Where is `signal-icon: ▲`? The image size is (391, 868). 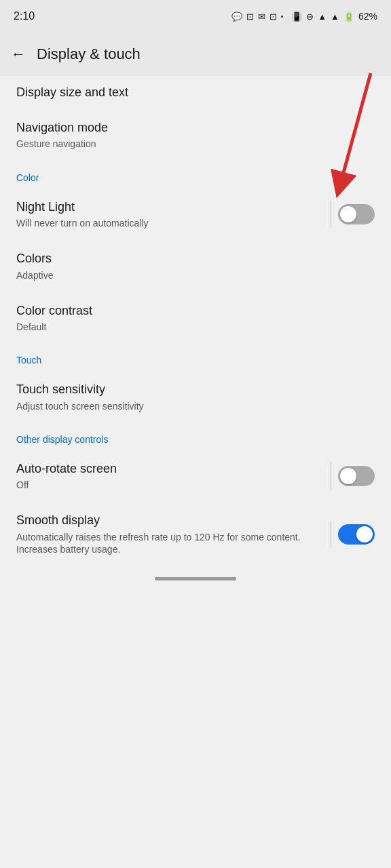
signal-icon: ▲ is located at coordinates (335, 16).